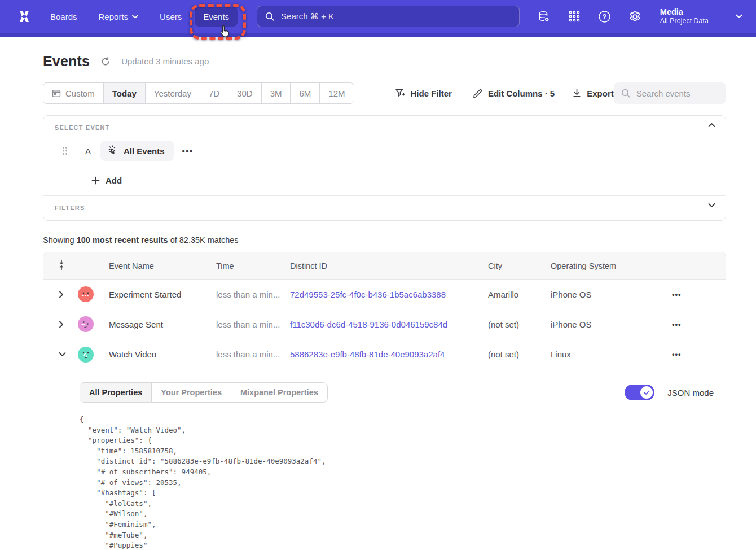 The width and height of the screenshot is (756, 550). I want to click on distinct-id-link: 5886283e-e9fb-48fb-81de-40e9093a2af4, so click(389, 355).